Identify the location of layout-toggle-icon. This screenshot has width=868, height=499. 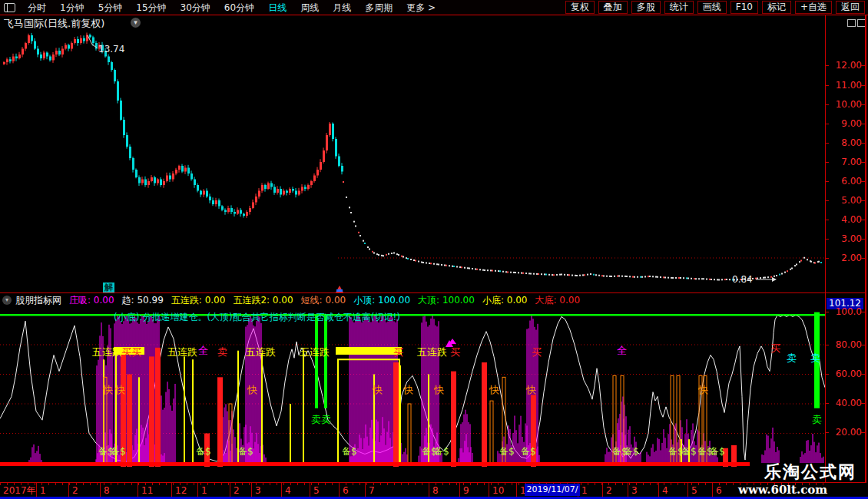
(9, 8).